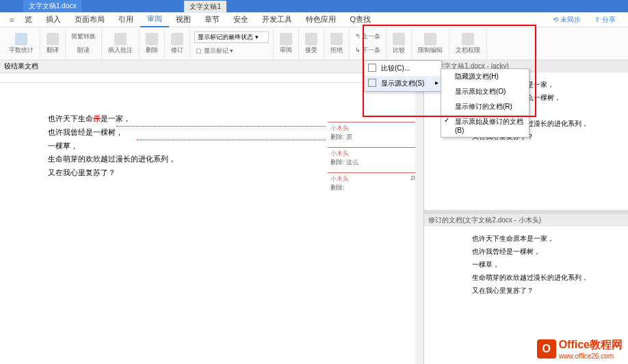 The width and height of the screenshot is (628, 364). What do you see at coordinates (337, 39) in the screenshot?
I see `reject-icon` at bounding box center [337, 39].